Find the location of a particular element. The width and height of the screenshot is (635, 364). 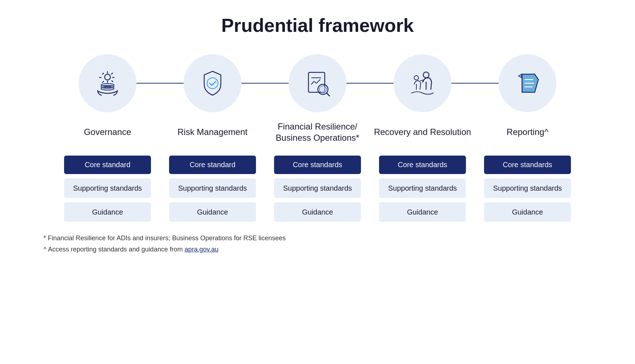

recovery-resolution-title: Recovery and Resolution is located at coordinates (422, 132).